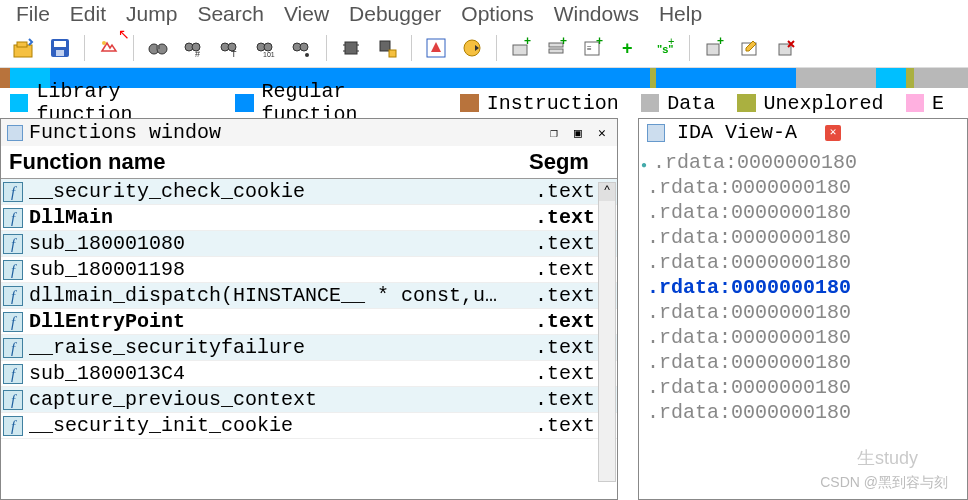 This screenshot has height=500, width=968. What do you see at coordinates (484, 103) in the screenshot?
I see `legend-bar: Library functionRegular functionInstruct…` at bounding box center [484, 103].